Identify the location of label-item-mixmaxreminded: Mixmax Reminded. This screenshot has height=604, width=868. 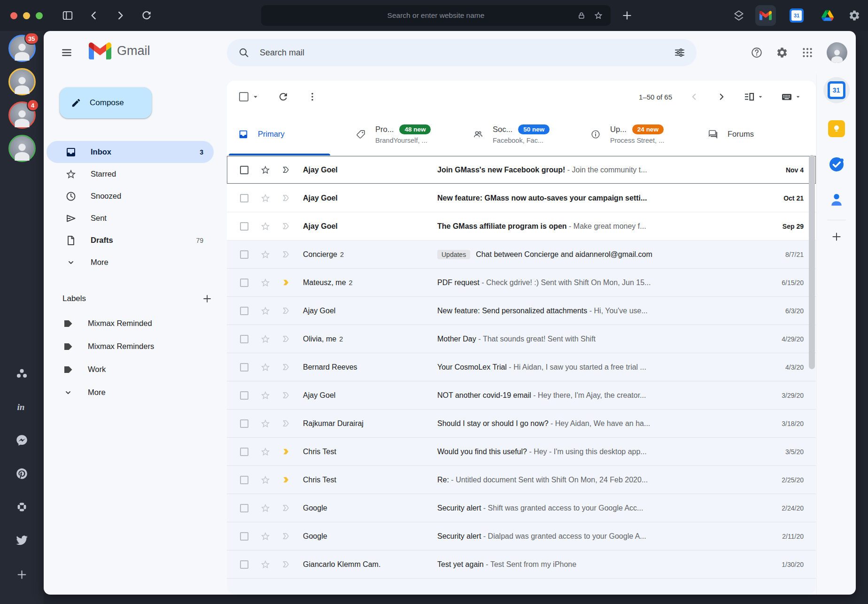
(135, 323).